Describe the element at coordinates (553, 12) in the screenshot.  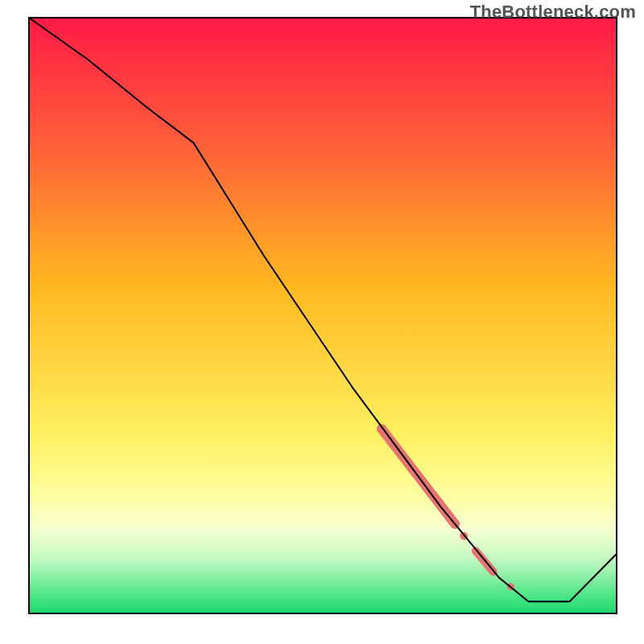
I see `watermark-text: TheBottleneck.com` at that location.